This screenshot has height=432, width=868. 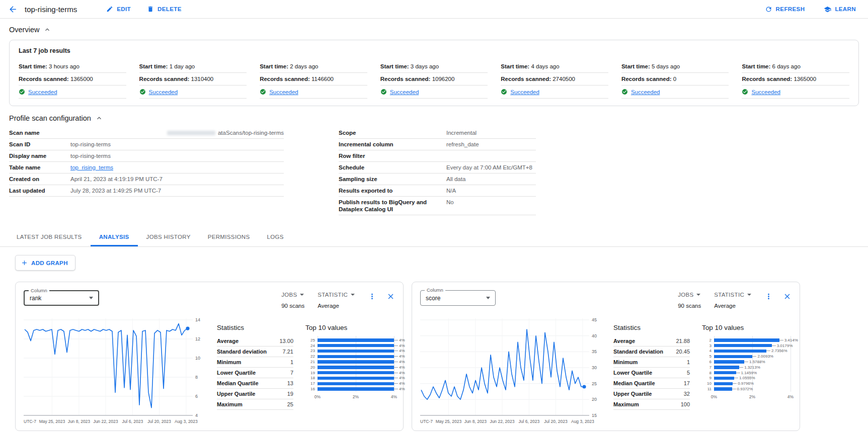 I want to click on records-scanned-value: 1146600, so click(x=323, y=79).